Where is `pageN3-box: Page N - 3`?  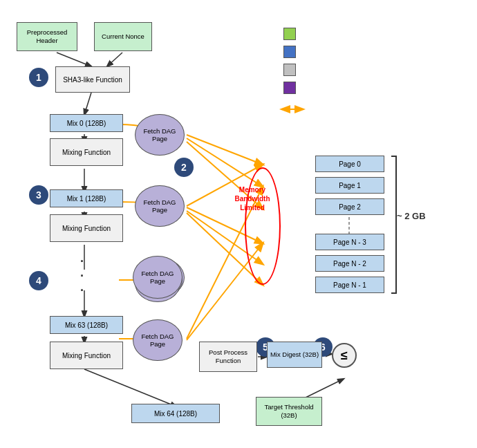
pageN3-box: Page N - 3 is located at coordinates (350, 242).